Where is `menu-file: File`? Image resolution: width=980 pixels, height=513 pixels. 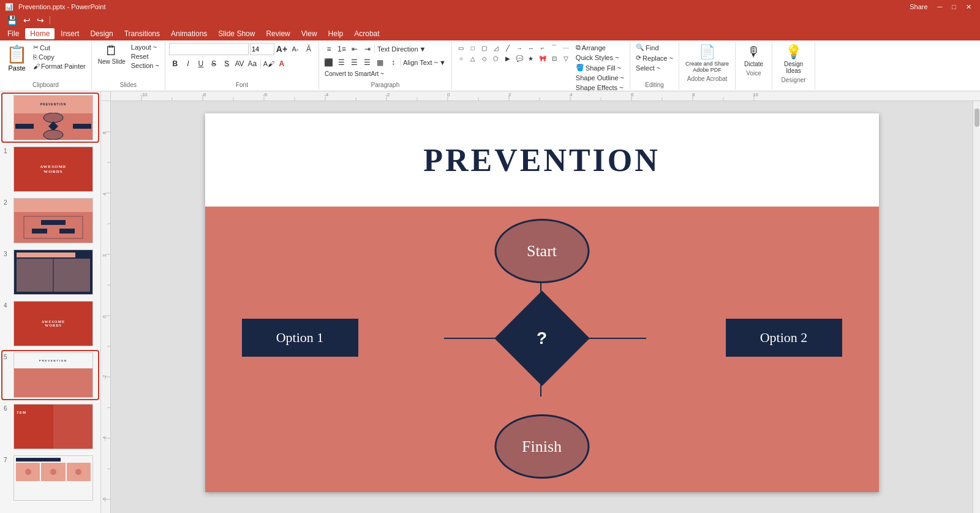 menu-file: File is located at coordinates (13, 34).